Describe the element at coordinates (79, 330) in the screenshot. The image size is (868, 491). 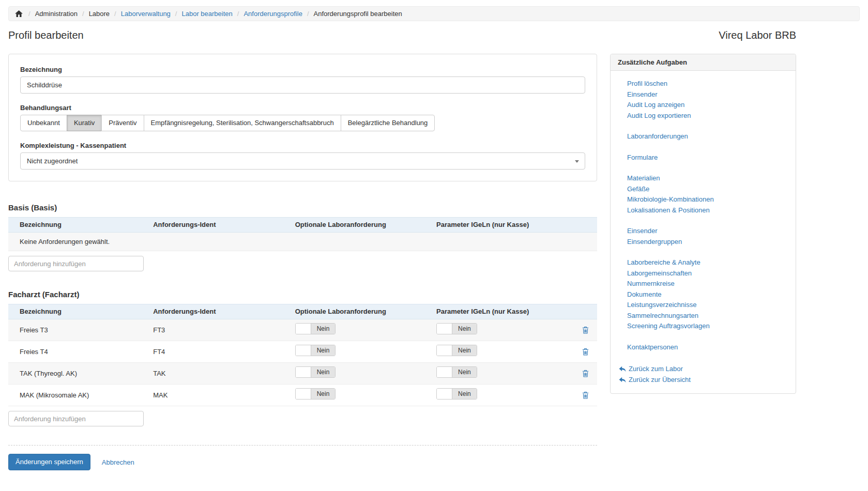
I see `row-bezeichnung: Freies T3` at that location.